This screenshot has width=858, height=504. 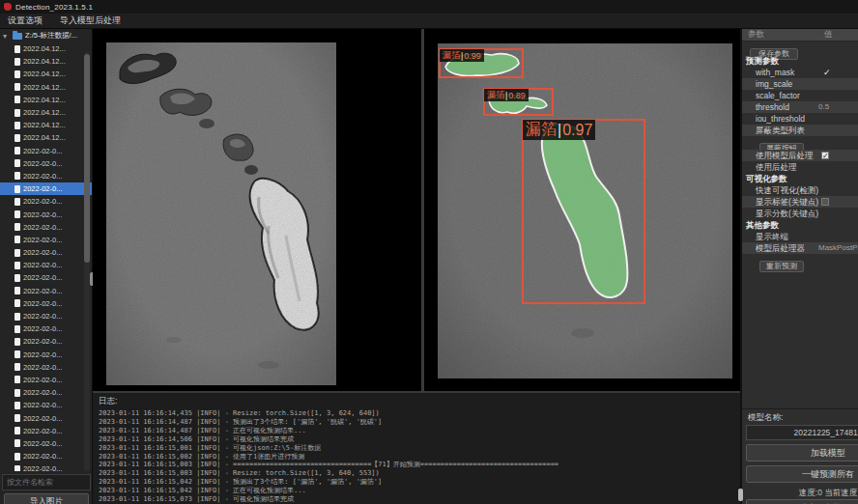 I want to click on expand-arrow-icon: ▾, so click(x=6, y=37).